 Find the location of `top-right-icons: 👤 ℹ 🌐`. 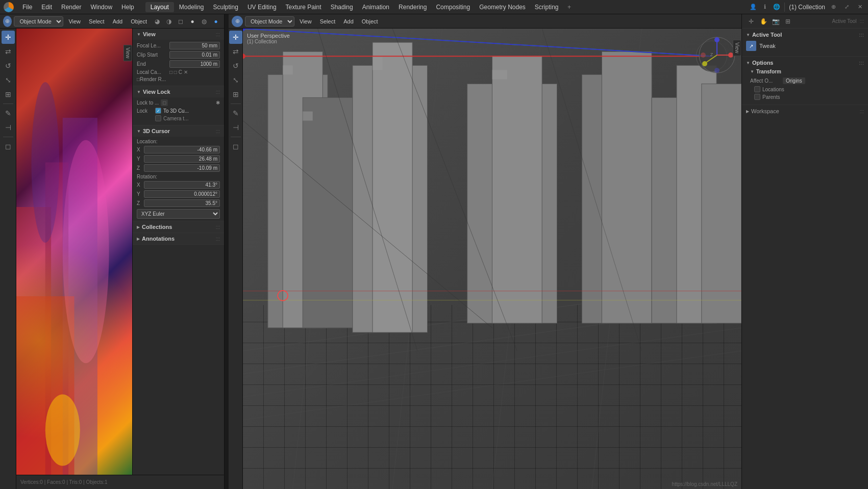

top-right-icons: 👤 ℹ 🌐 is located at coordinates (767, 7).